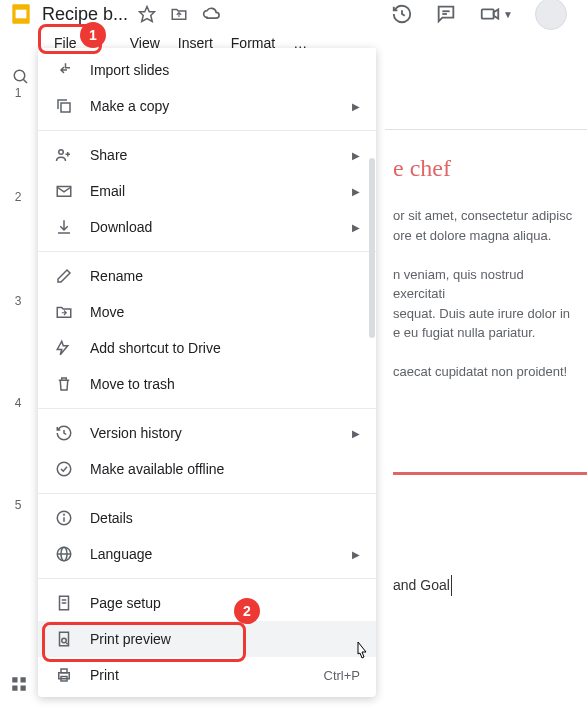 This screenshot has width=587, height=709. I want to click on page-setup-icon, so click(64, 603).